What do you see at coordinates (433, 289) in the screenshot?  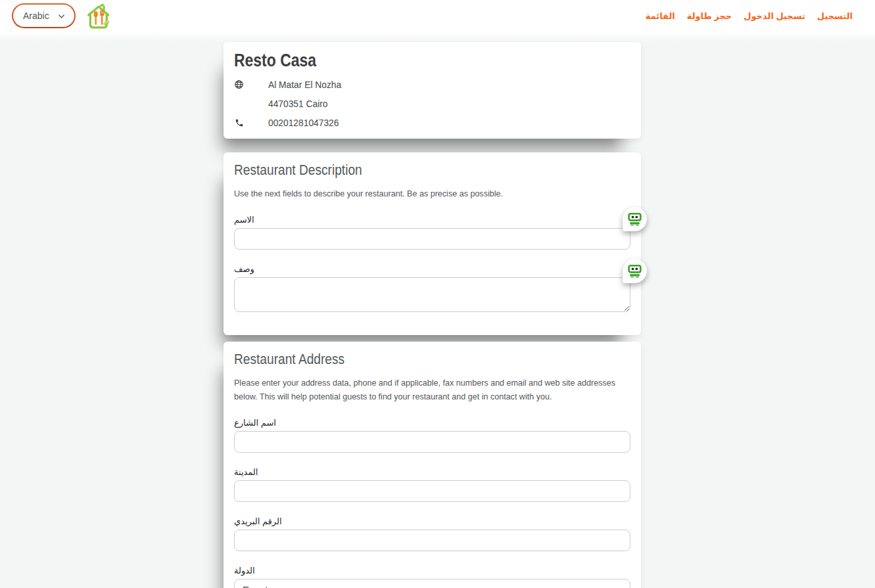 I see `description-field-group: وصف` at bounding box center [433, 289].